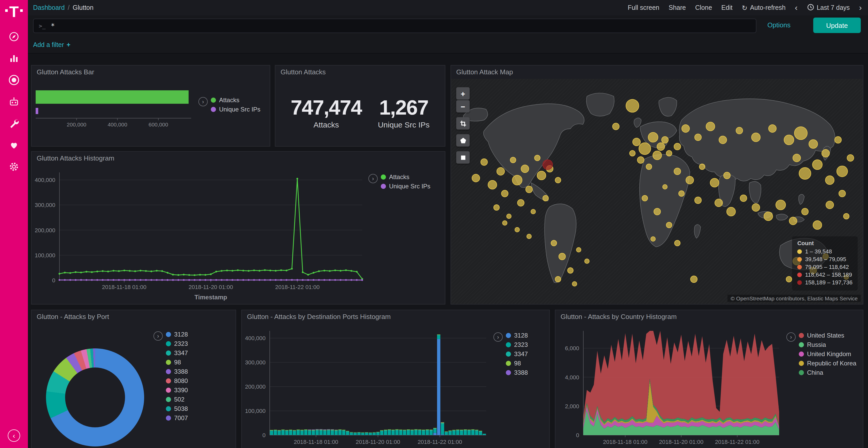 This screenshot has width=868, height=448. Describe the element at coordinates (727, 8) in the screenshot. I see `edit-button: Edit` at that location.